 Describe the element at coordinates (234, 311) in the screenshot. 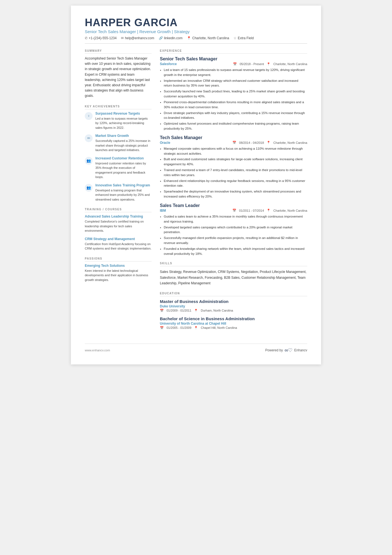

I see `education-section: EDUCATION Master of Business Administrat…` at that location.